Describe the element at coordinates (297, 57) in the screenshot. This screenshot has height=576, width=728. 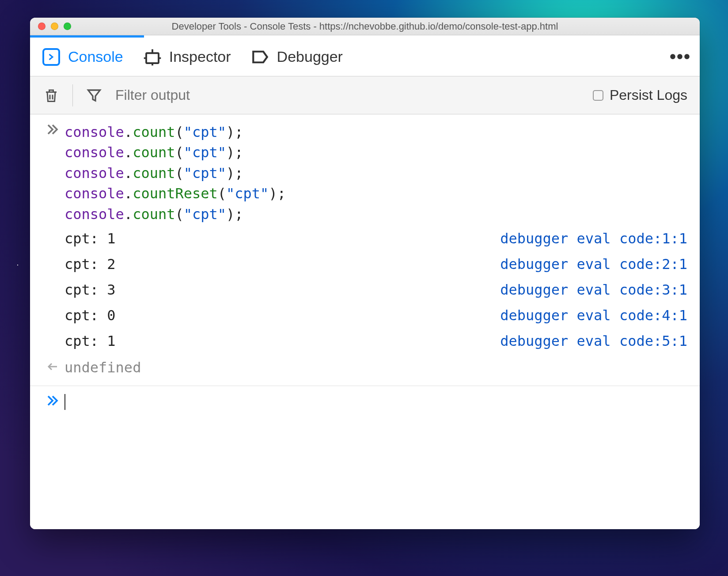
I see `tab-debugger: Debugger` at that location.